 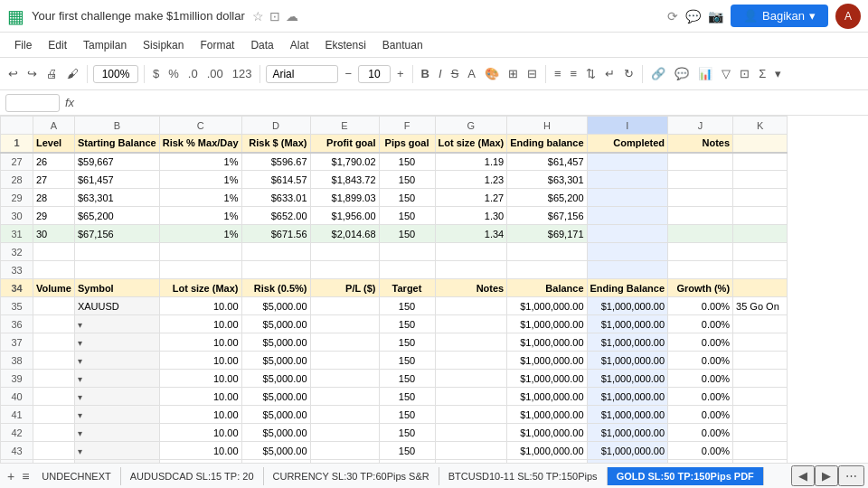 I want to click on cell: $652.00, so click(x=276, y=216).